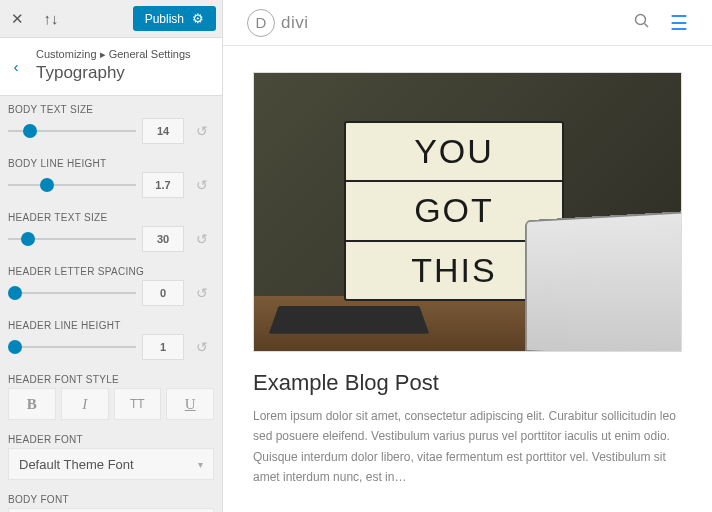 The width and height of the screenshot is (712, 512). What do you see at coordinates (72, 185) in the screenshot?
I see `body-line-height-slider` at bounding box center [72, 185].